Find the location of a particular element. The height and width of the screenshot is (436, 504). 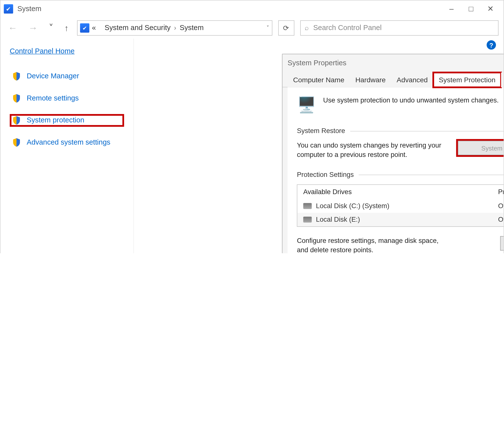

group-protection-settings: Protection Settings Available Drives Pro… is located at coordinates (400, 212).